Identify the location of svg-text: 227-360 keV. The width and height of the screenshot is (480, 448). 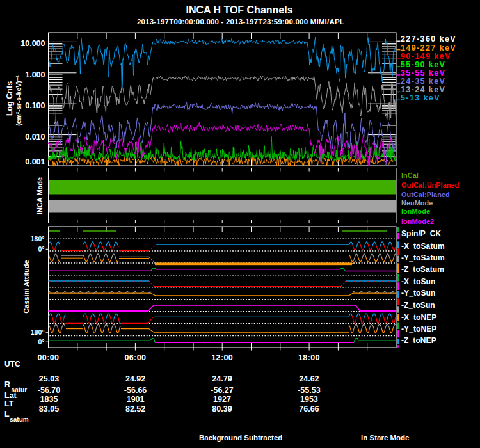
(429, 39).